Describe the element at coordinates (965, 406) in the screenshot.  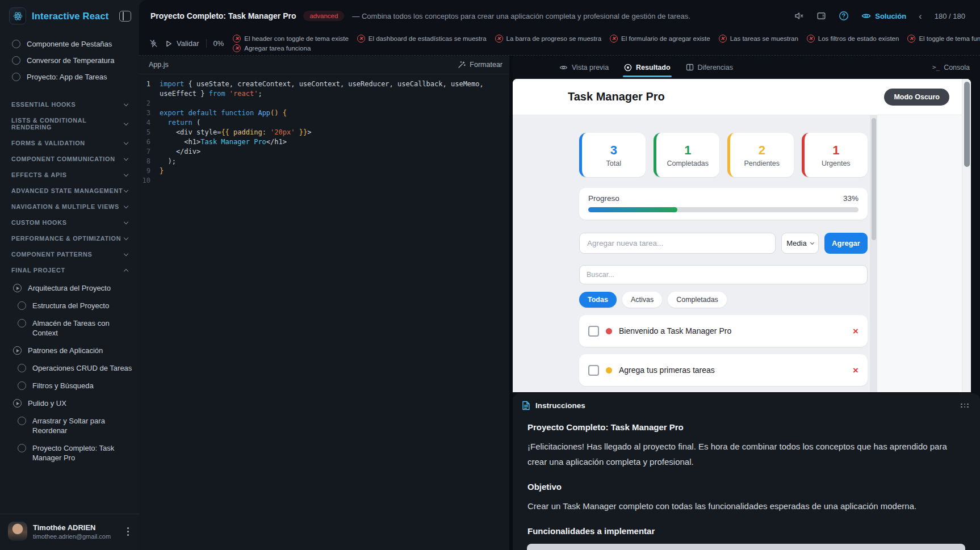
I see `drag-handle-icon` at that location.